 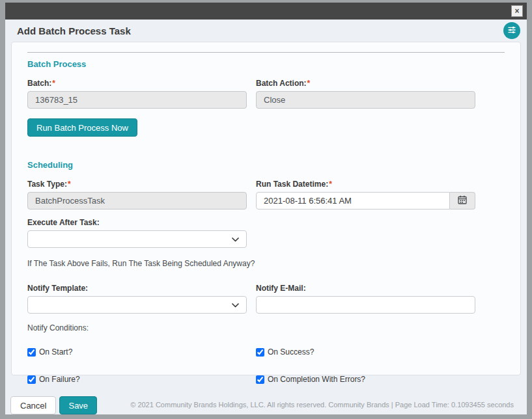 I want to click on sliders-icon, so click(x=512, y=31).